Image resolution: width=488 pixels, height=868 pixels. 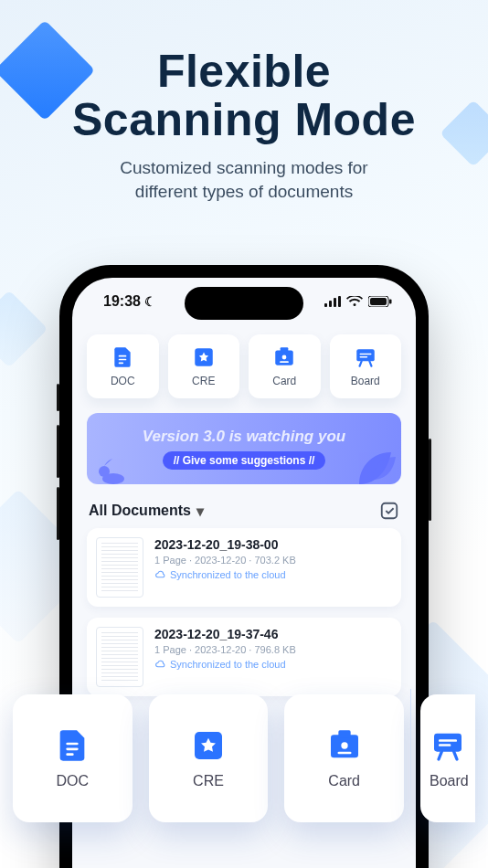 What do you see at coordinates (200, 512) in the screenshot?
I see `chevron-down-icon: ▾` at bounding box center [200, 512].